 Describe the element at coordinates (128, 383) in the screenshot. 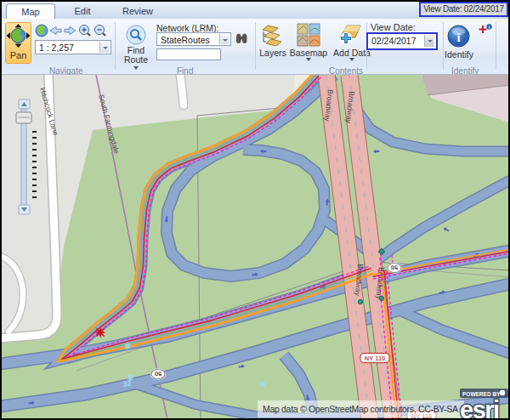

I see `svg-text: 32` at that location.